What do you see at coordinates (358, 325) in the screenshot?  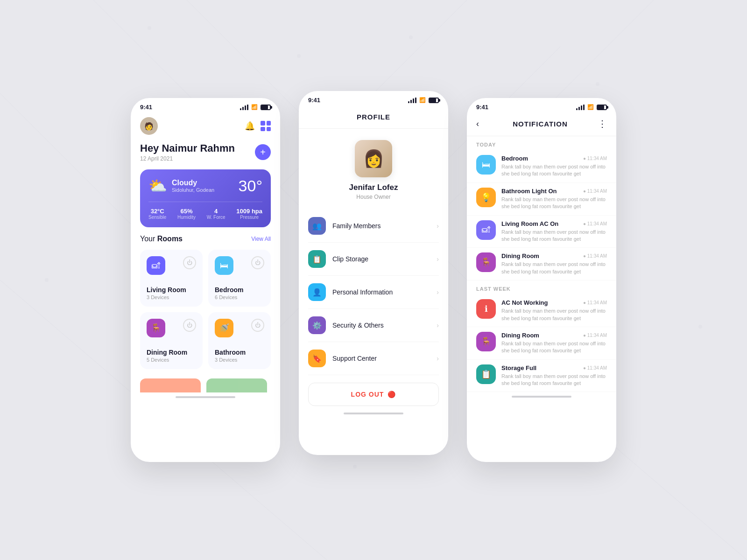 I see `security-label: Security & Others` at bounding box center [358, 325].